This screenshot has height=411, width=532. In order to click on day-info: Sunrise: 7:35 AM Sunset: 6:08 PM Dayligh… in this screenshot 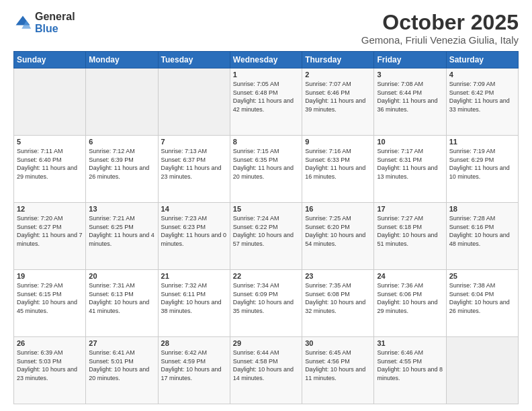, I will do `click(338, 298)`.